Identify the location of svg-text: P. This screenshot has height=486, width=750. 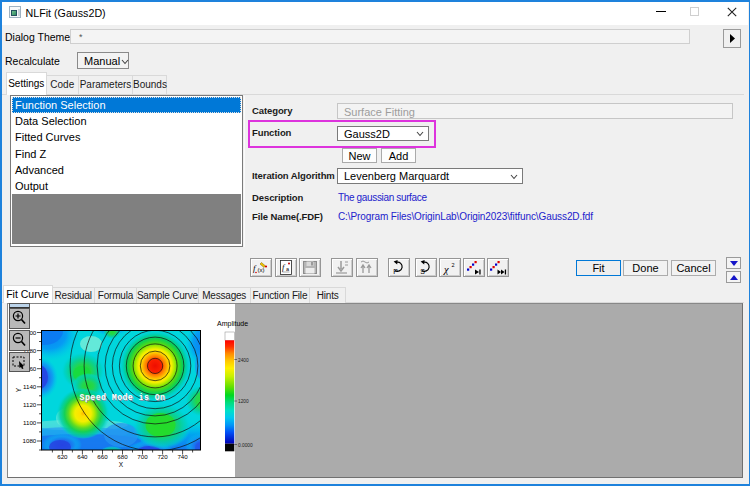
(396, 272).